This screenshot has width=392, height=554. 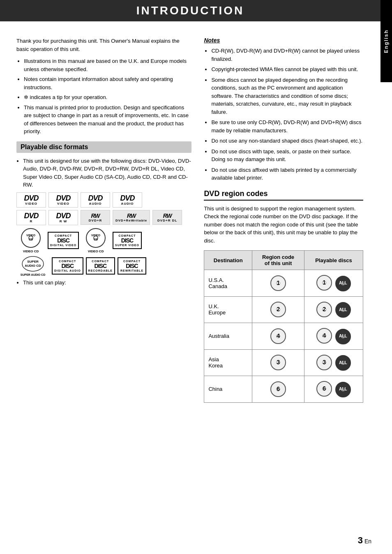 What do you see at coordinates (284, 326) in the screenshot?
I see `region-table: Destination Region codeof this unit Play…` at bounding box center [284, 326].